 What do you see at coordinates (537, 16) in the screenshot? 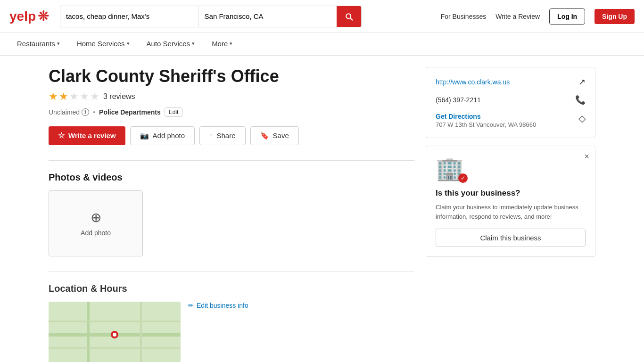
I see `header-links: For Businesses Write a Review Log In Sig…` at bounding box center [537, 16].